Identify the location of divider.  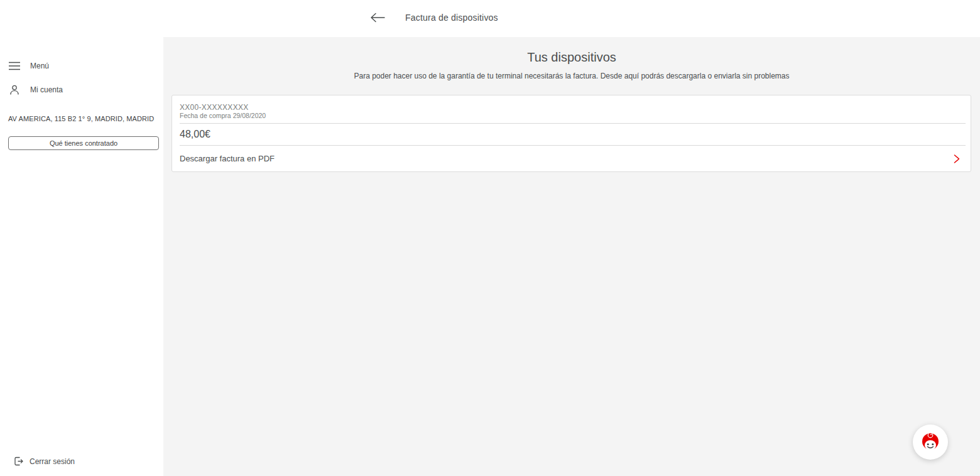
(573, 123).